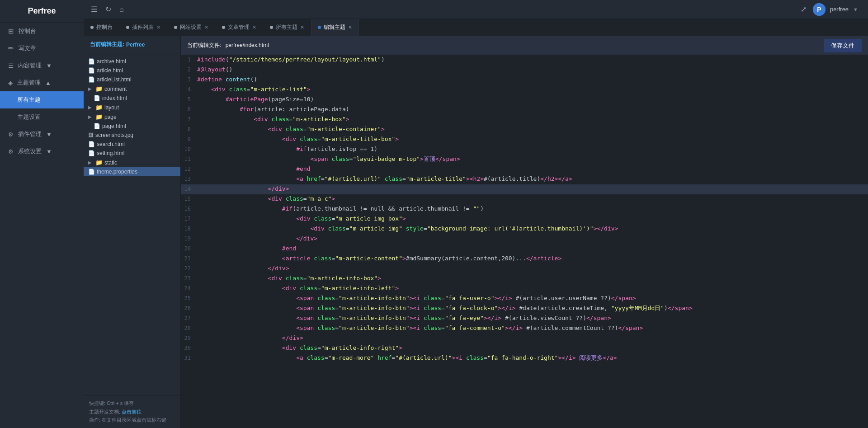  Describe the element at coordinates (114, 80) in the screenshot. I see `tree-item-label: articleList.html` at that location.